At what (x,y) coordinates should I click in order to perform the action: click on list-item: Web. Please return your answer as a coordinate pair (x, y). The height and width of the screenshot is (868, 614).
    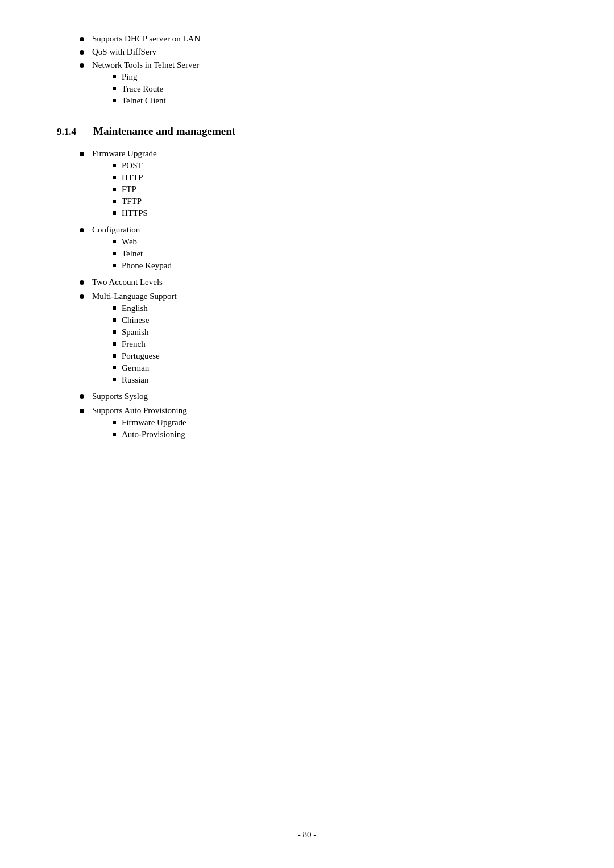
    Looking at the image, I should click on (142, 242).